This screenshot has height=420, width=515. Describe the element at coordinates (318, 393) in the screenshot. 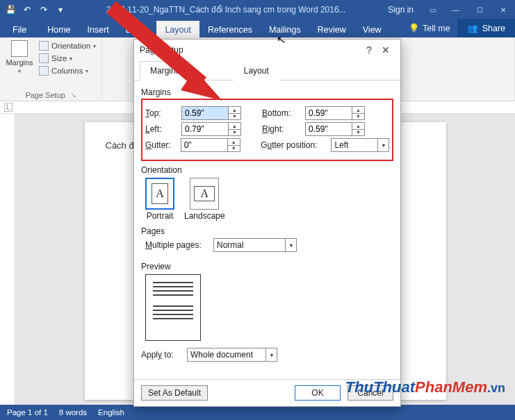

I see `ok-button: OK` at that location.